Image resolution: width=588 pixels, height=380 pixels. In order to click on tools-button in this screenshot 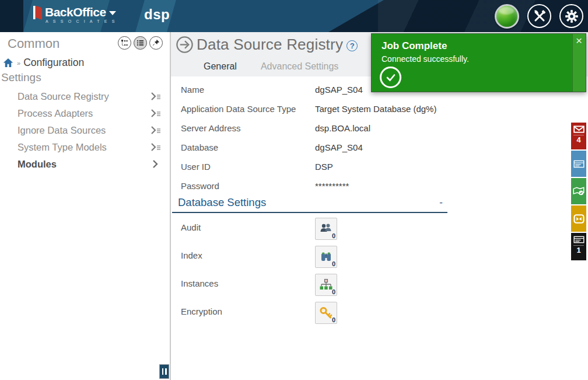, I will do `click(539, 16)`.